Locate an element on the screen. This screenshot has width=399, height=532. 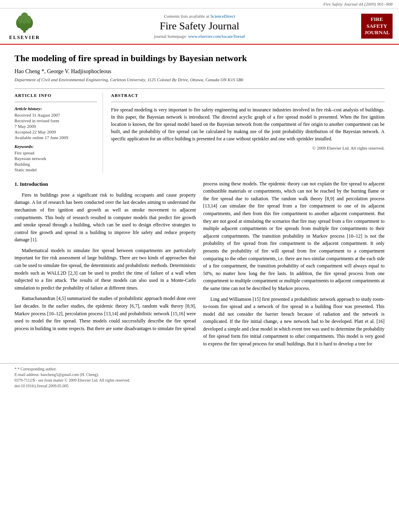
keyword-0: Fire spread is located at coordinates (56, 153).